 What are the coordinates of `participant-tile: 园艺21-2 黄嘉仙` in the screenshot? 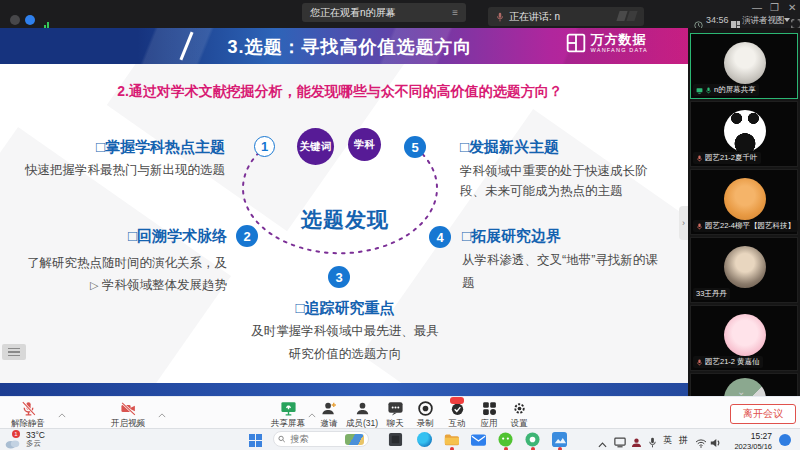 It's located at (744, 338).